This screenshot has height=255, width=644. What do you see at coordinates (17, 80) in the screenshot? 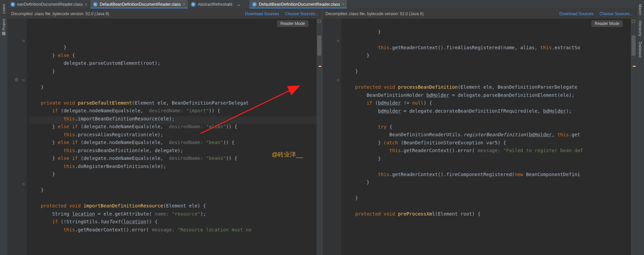
I see `override-icon: @` at bounding box center [17, 80].